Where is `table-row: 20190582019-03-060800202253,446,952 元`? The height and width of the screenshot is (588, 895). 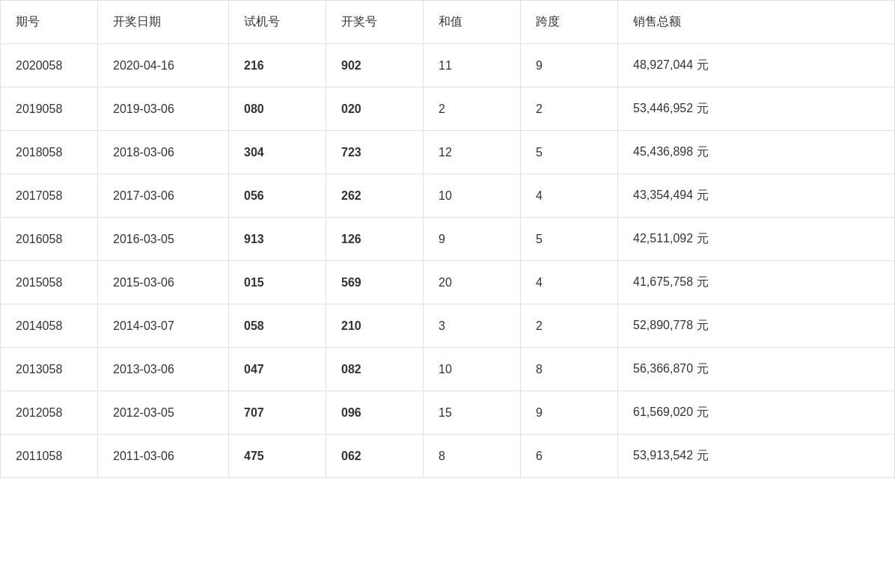
table-row: 20190582019-03-060800202253,446,952 元 is located at coordinates (448, 109).